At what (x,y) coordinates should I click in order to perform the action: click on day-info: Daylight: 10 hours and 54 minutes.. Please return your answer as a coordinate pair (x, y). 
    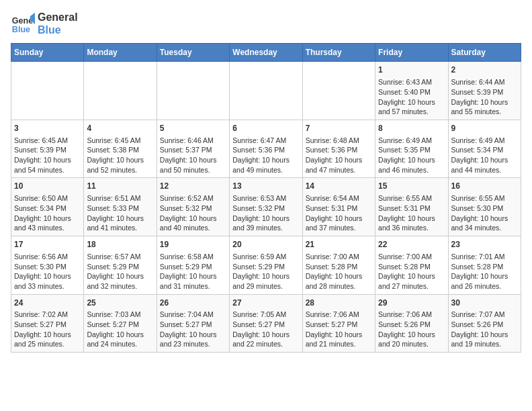
    Looking at the image, I should click on (47, 165).